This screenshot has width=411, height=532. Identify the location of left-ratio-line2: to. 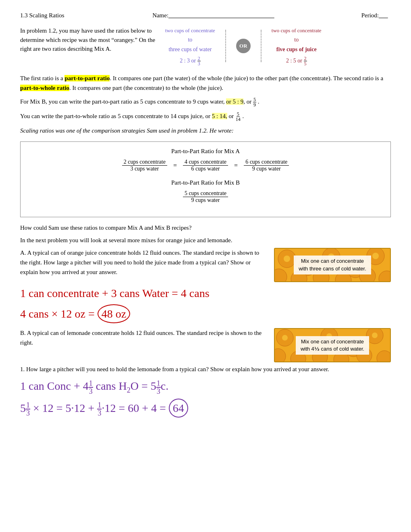
(190, 40).